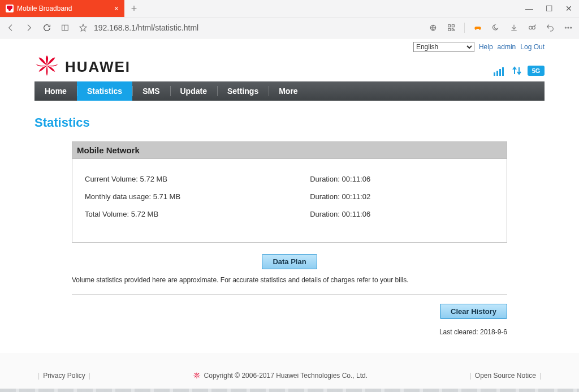 The image size is (579, 392). Describe the element at coordinates (47, 28) in the screenshot. I see `reload-icon` at that location.